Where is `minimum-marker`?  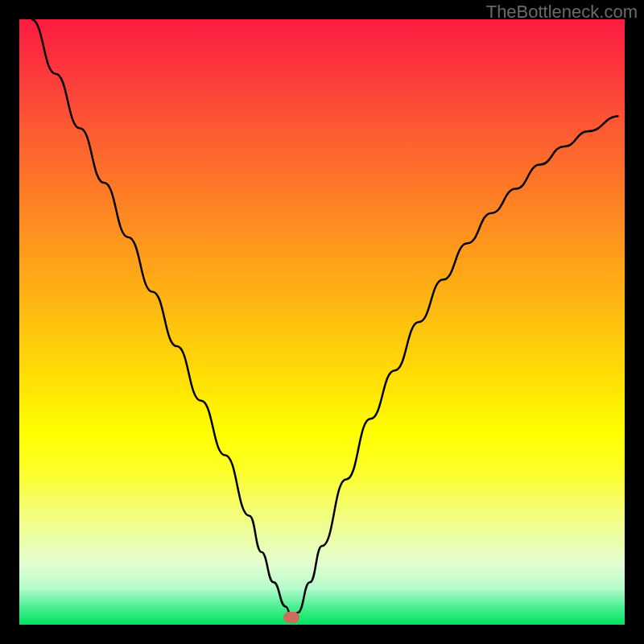 minimum-marker is located at coordinates (291, 617).